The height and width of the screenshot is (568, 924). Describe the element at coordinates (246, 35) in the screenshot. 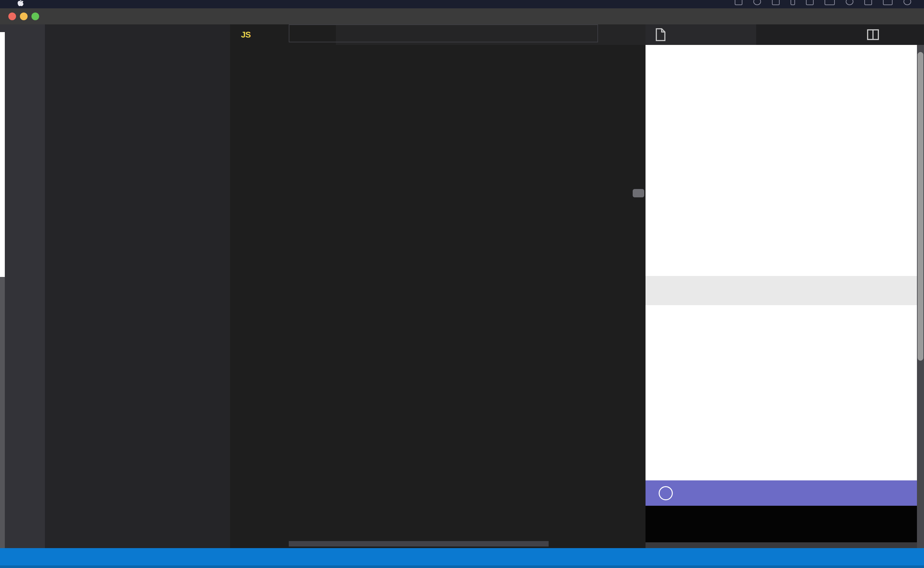

I see `js-file-icon: JS` at that location.